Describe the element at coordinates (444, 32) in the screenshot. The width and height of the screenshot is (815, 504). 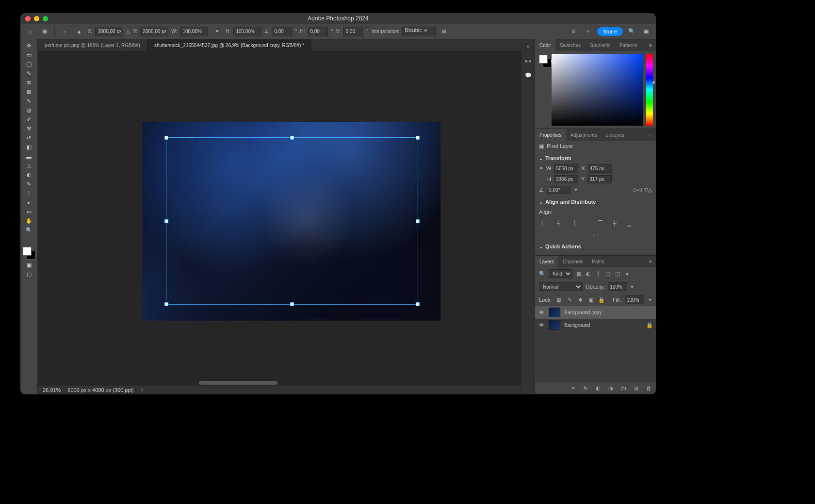
I see `warp-icon: ⊞` at that location.